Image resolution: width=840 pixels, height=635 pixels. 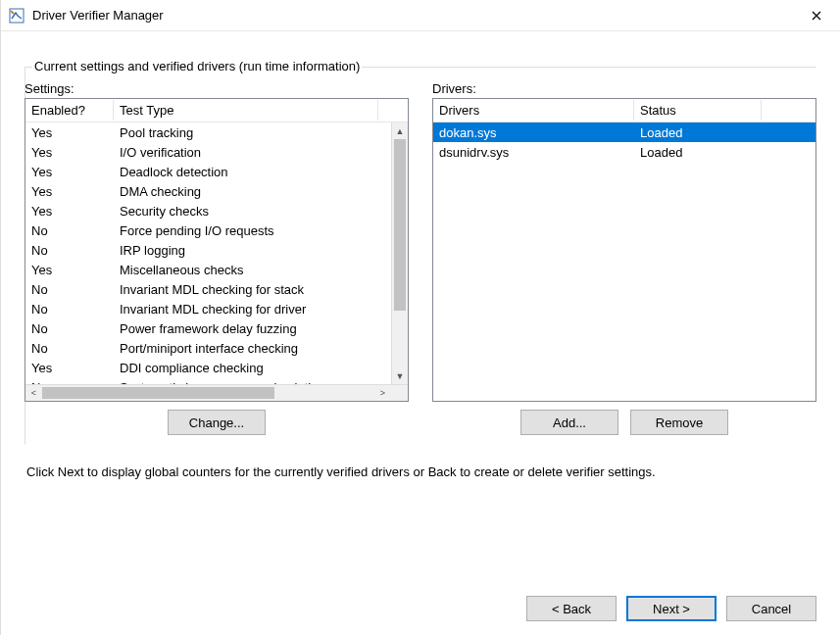 I want to click on settings-row: YesMiscellaneous checks, so click(x=208, y=269).